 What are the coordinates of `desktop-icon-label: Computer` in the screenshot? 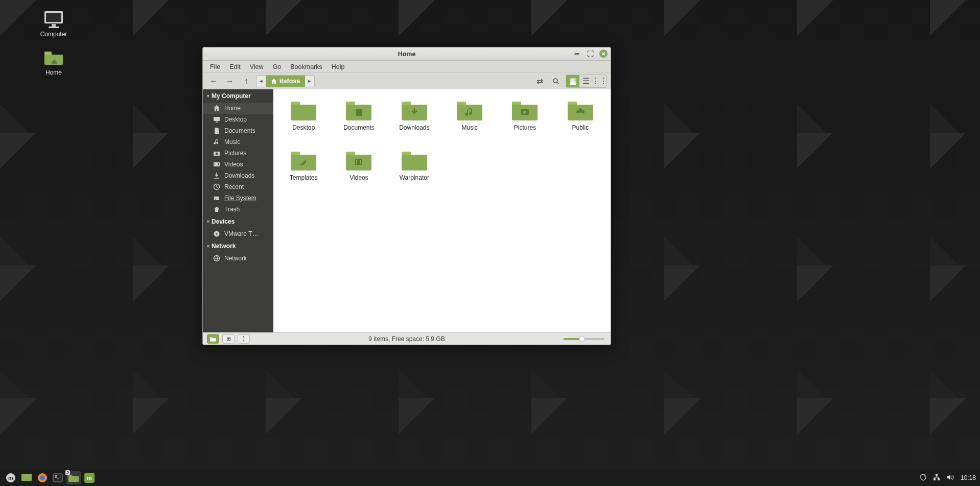 It's located at (54, 34).